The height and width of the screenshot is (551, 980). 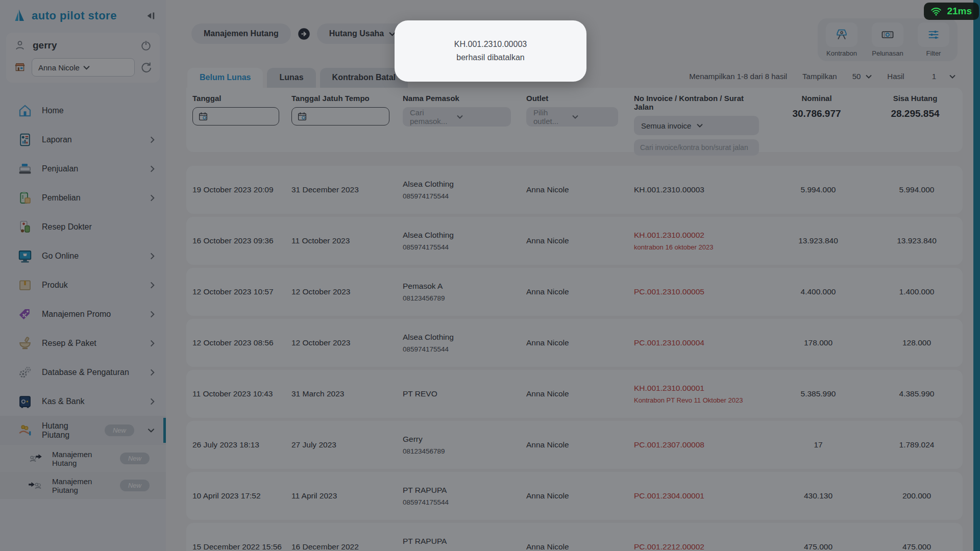 I want to click on wifi-icon, so click(x=936, y=11).